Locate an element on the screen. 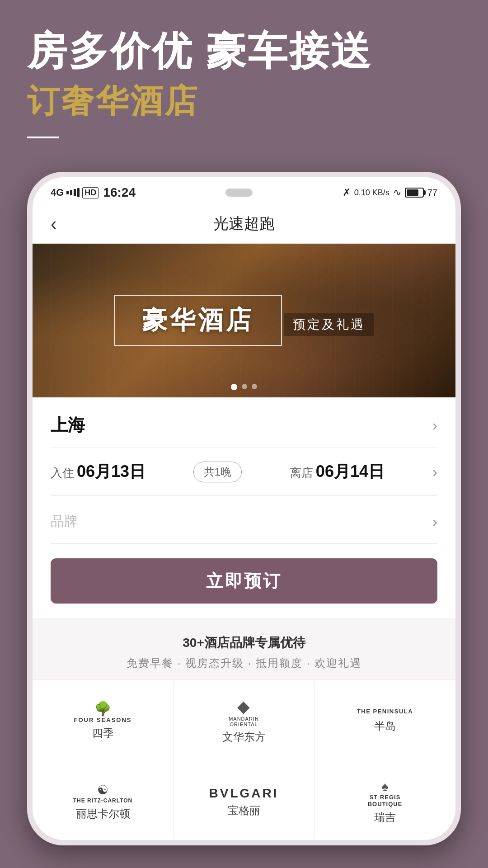 The image size is (488, 868). data-speed: 0.10 KB/s is located at coordinates (372, 193).